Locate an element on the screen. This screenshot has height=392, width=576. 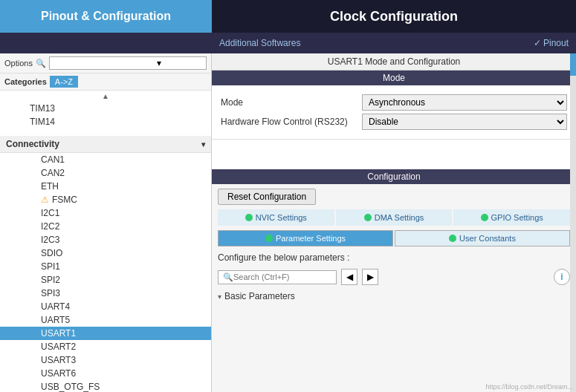
param-search-field: 🔍 is located at coordinates (277, 278).